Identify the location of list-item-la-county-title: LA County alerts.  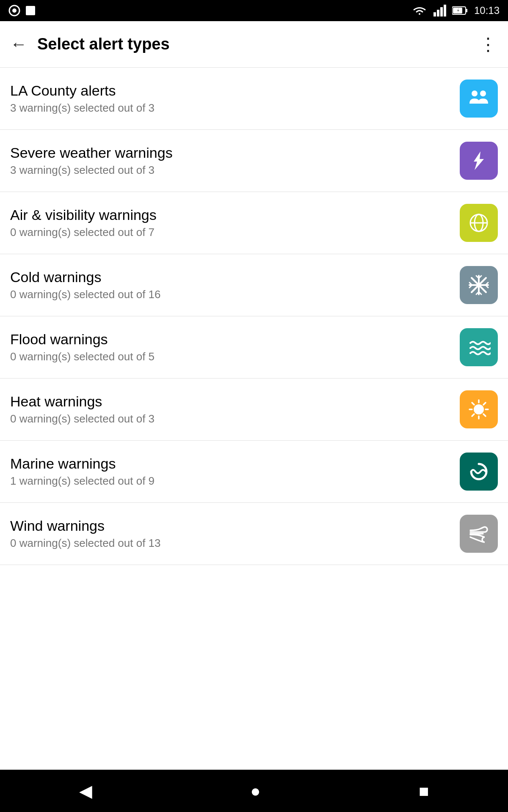
(232, 91).